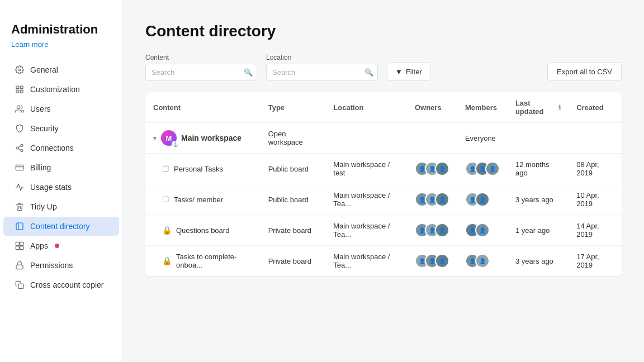 The image size is (644, 362). I want to click on content-name-wrap: 🔒 Questions board, so click(207, 230).